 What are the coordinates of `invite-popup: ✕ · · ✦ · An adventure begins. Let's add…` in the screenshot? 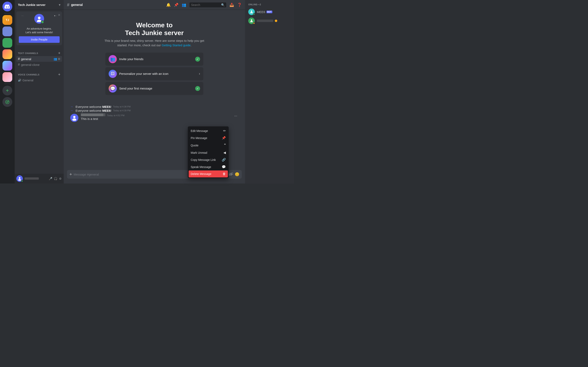 It's located at (39, 28).